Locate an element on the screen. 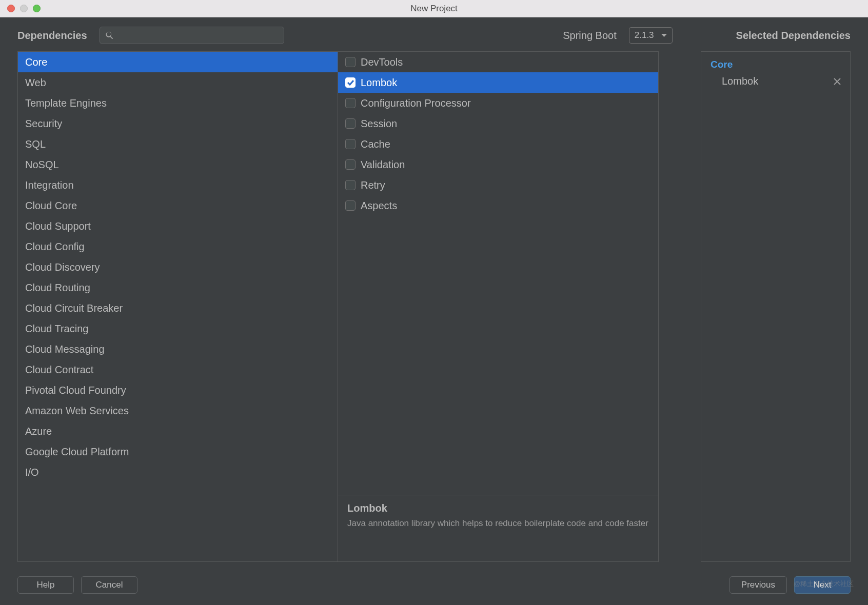 The width and height of the screenshot is (868, 605). category-item: Cloud Tracing is located at coordinates (177, 329).